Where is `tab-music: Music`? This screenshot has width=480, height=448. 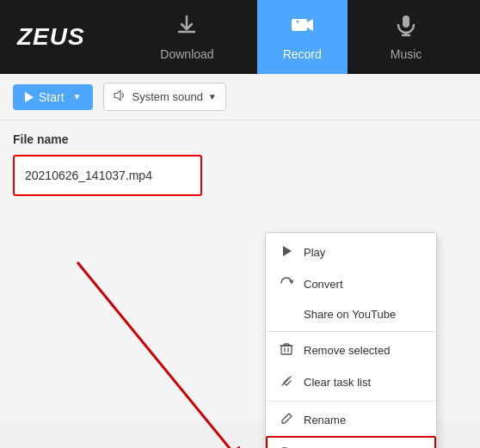 tab-music: Music is located at coordinates (406, 37).